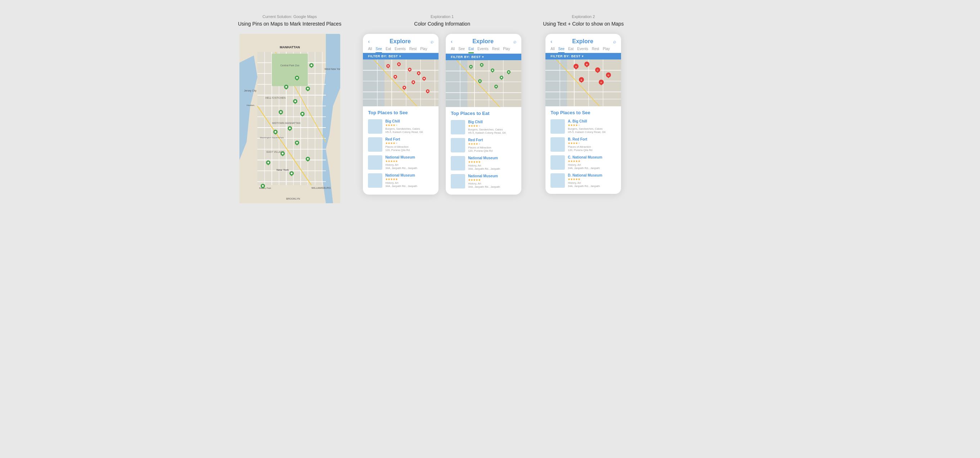 This screenshot has height=458, width=980. What do you see at coordinates (453, 50) in the screenshot?
I see `nav-all-2: All` at bounding box center [453, 50].